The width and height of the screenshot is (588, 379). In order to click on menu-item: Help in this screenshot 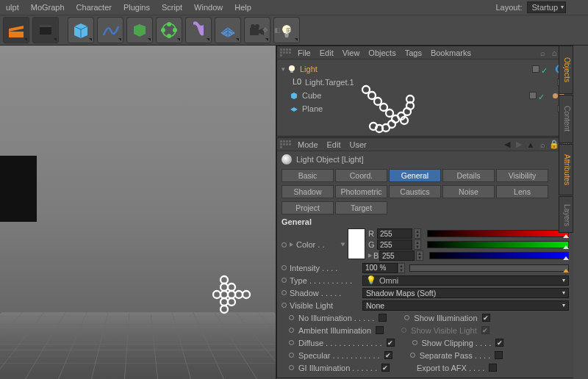, I will do `click(243, 7)`.